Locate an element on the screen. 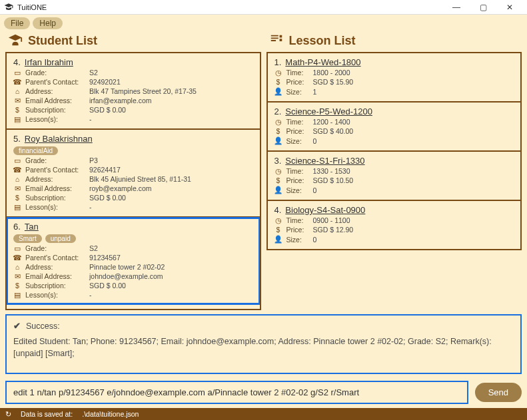 This screenshot has width=527, height=420. size-label: Size: is located at coordinates (298, 190).